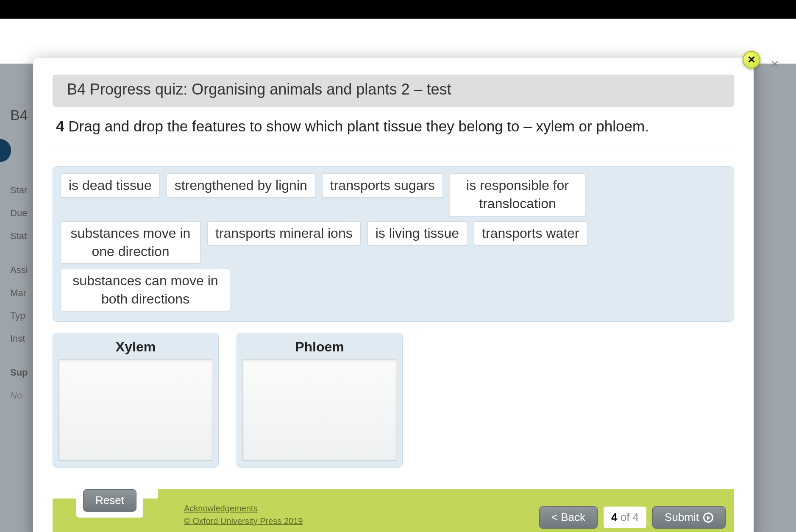 This screenshot has height=532, width=796. I want to click on page-header-white, so click(398, 41).